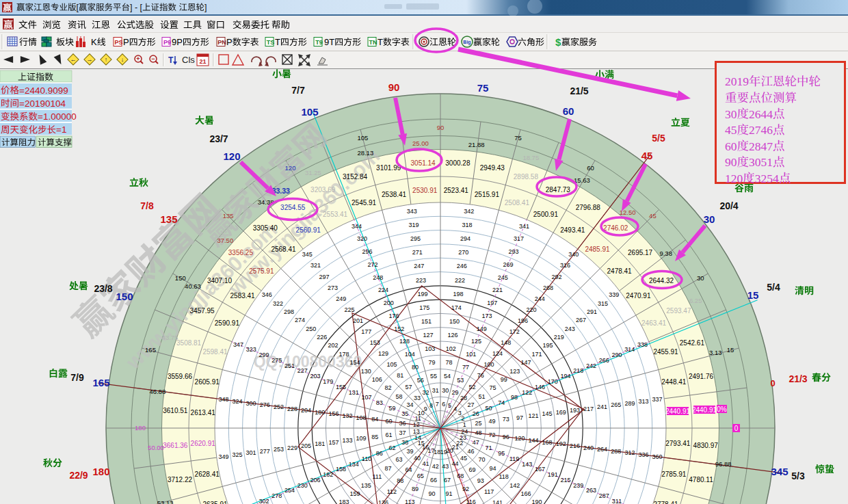  Describe the element at coordinates (565, 480) in the screenshot. I see `svg-text: 215` at that location.